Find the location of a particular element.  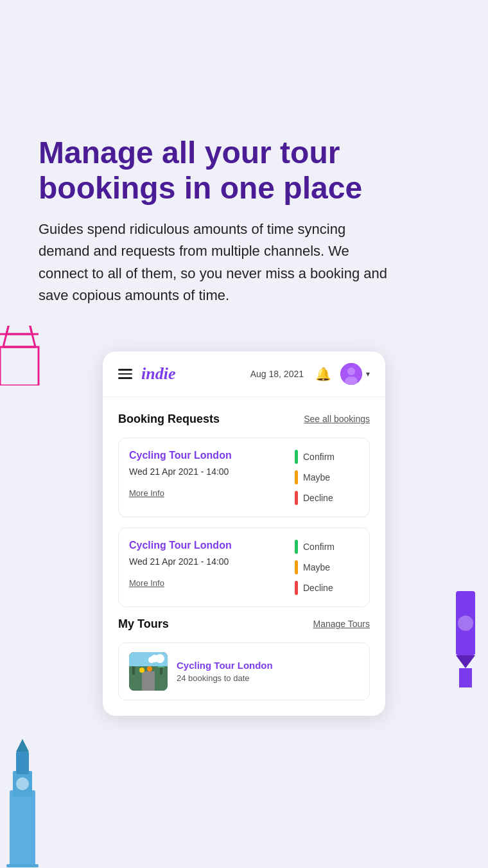

tour-title-1: Cycling Tour London is located at coordinates (268, 666).